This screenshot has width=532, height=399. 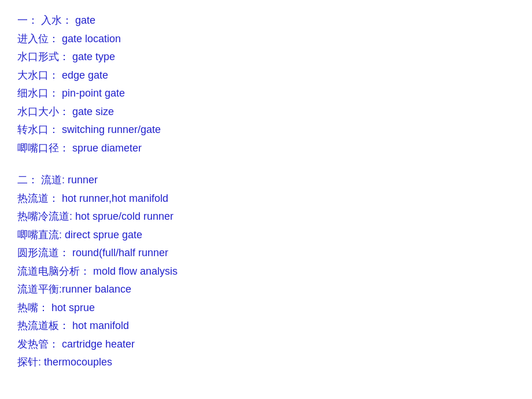 I want to click on line-1-7: 转水口： switching runner/gate, so click(x=266, y=130).